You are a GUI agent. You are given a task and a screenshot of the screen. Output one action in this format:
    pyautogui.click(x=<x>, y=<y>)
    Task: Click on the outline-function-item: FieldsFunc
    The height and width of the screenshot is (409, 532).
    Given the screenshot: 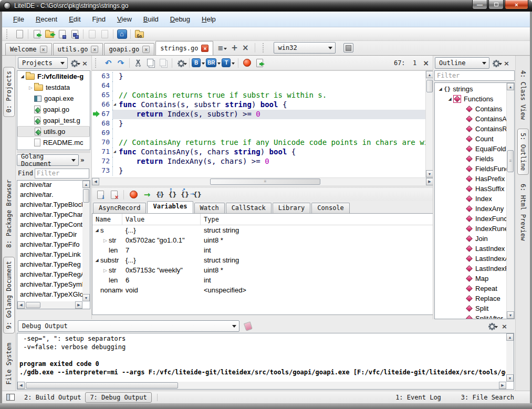 What is the action you would take?
    pyautogui.click(x=471, y=169)
    